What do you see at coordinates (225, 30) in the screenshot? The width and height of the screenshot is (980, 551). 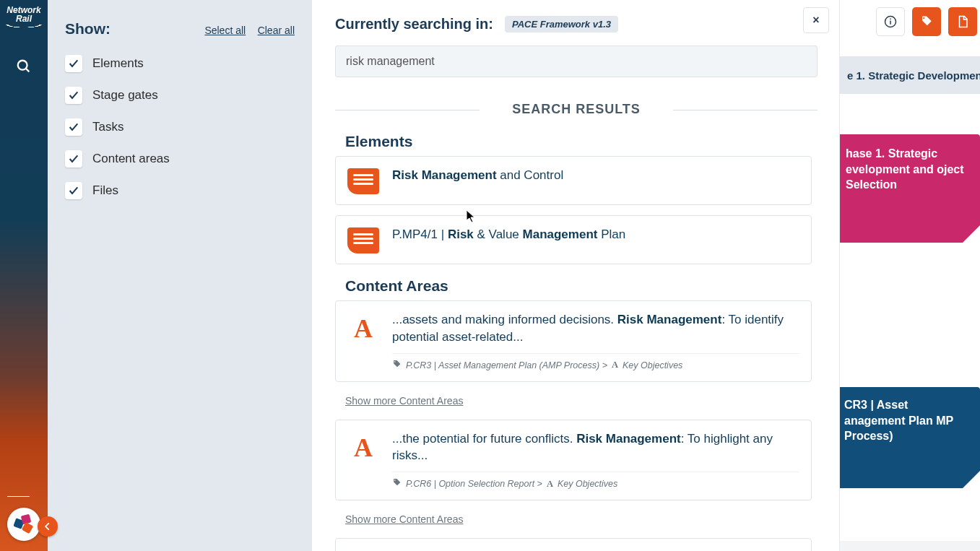 I see `select-all-link: Select all` at bounding box center [225, 30].